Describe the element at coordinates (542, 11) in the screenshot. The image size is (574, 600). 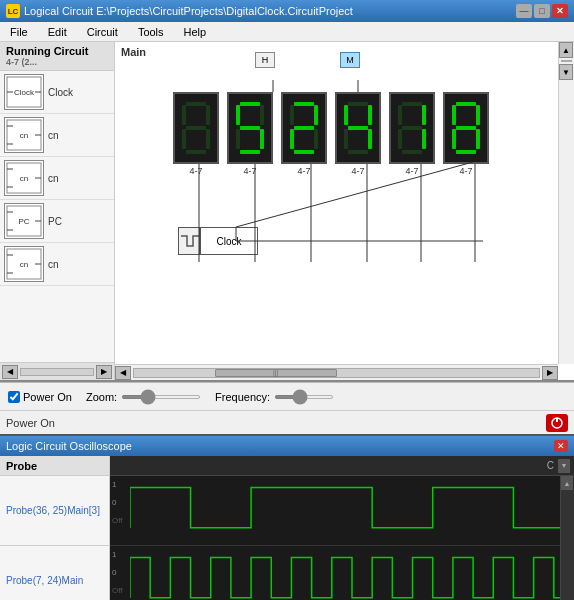
I see `maximize-button: □` at that location.